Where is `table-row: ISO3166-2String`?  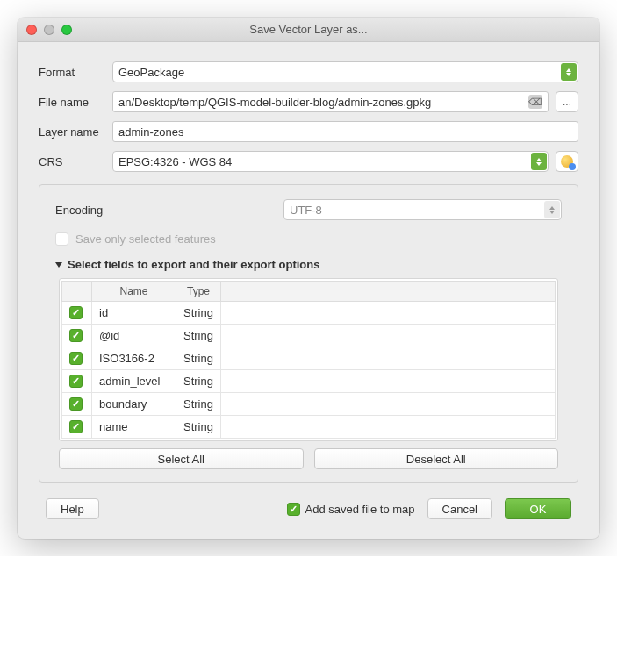
table-row: ISO3166-2String is located at coordinates (309, 359).